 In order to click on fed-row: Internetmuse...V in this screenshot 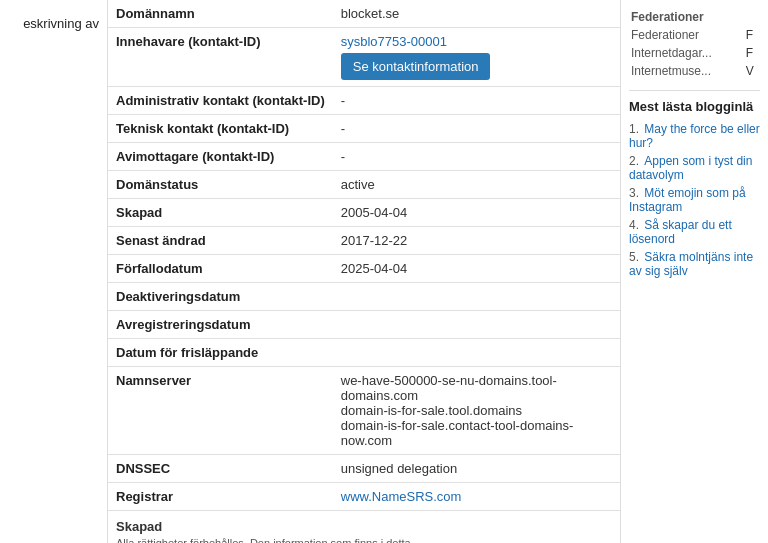, I will do `click(694, 71)`.